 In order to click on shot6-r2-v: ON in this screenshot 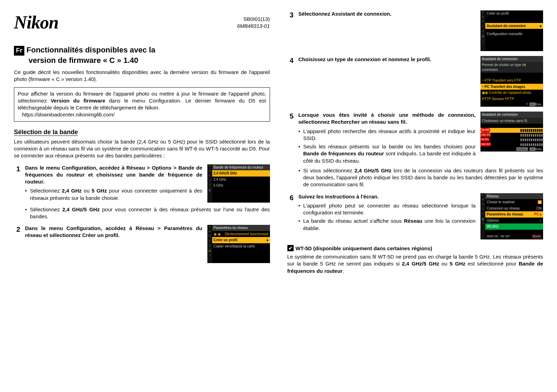, I will do `click(539, 209)`.